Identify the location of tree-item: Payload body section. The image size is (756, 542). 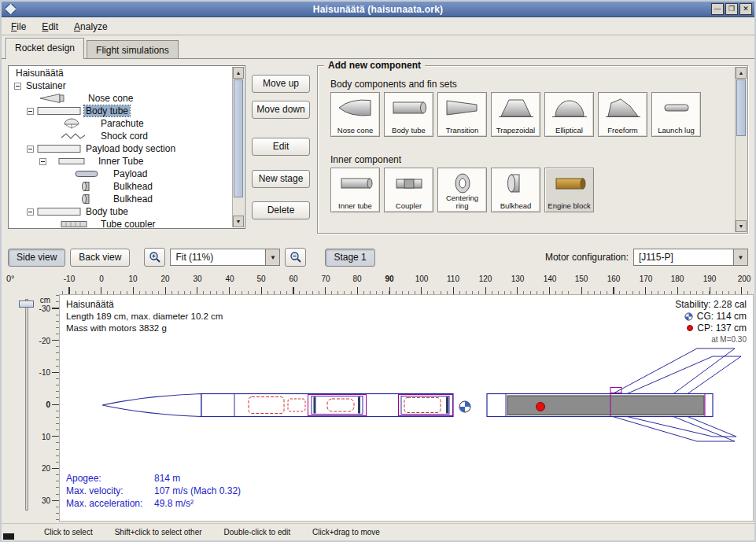
(121, 149).